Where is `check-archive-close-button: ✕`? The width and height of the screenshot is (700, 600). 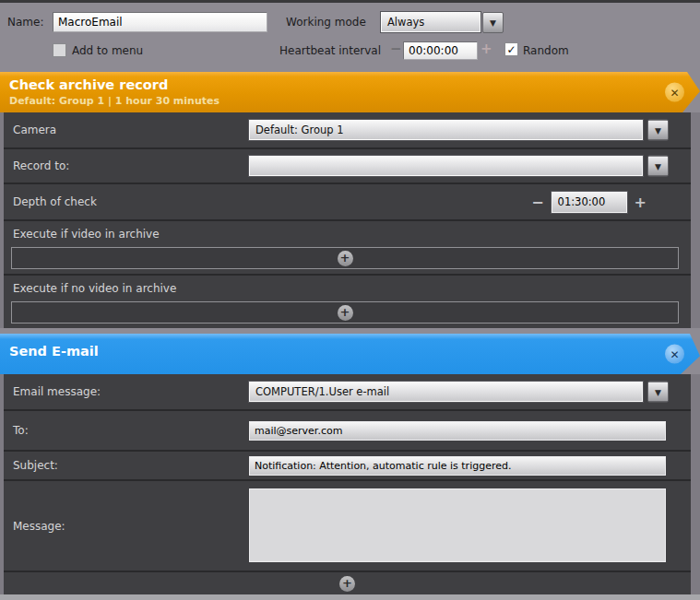 check-archive-close-button: ✕ is located at coordinates (675, 92).